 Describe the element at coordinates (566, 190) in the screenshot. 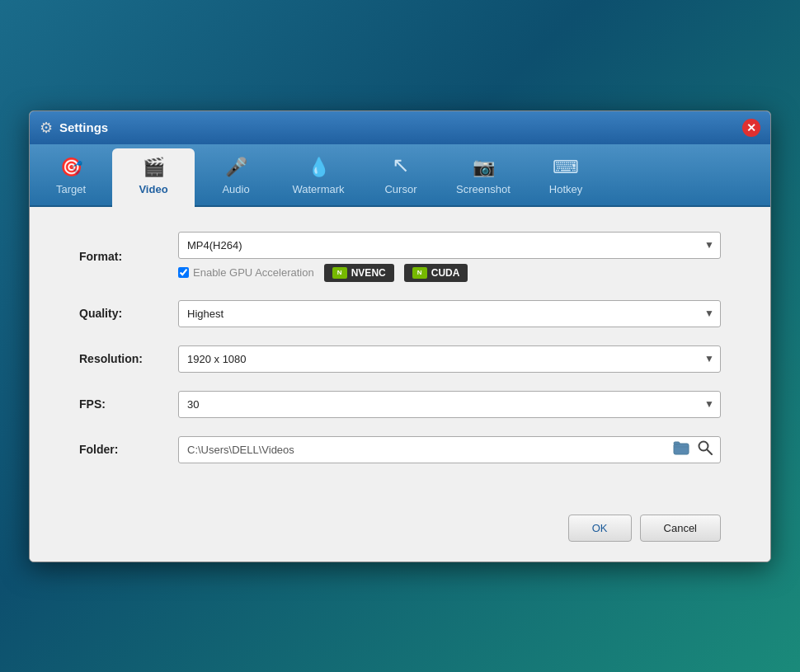

I see `tab-hotkey-label: Hotkey` at that location.